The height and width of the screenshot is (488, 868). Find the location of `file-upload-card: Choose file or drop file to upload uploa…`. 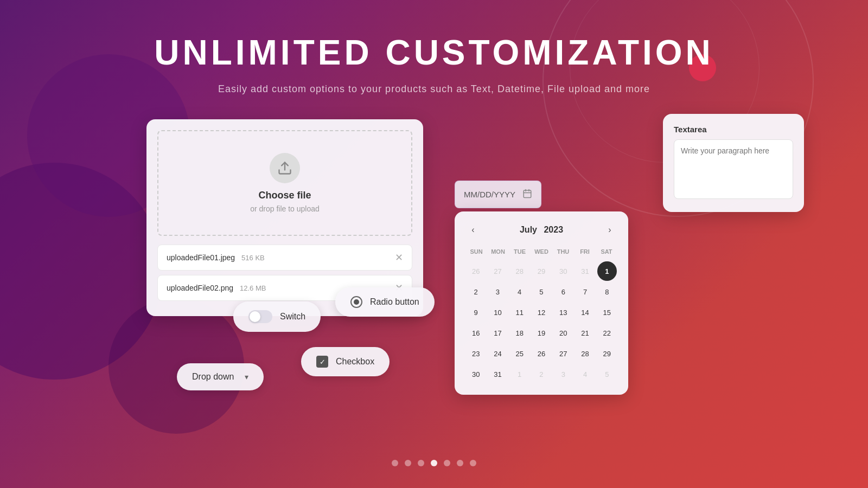

file-upload-card: Choose file or drop file to upload uploa… is located at coordinates (285, 218).